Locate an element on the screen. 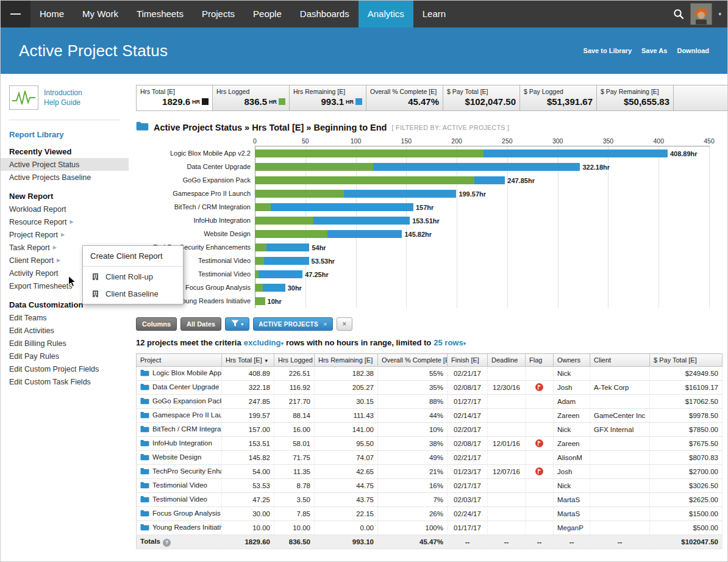 The image size is (728, 562). bar-bittech-crm-integration: 157hr is located at coordinates (344, 207).